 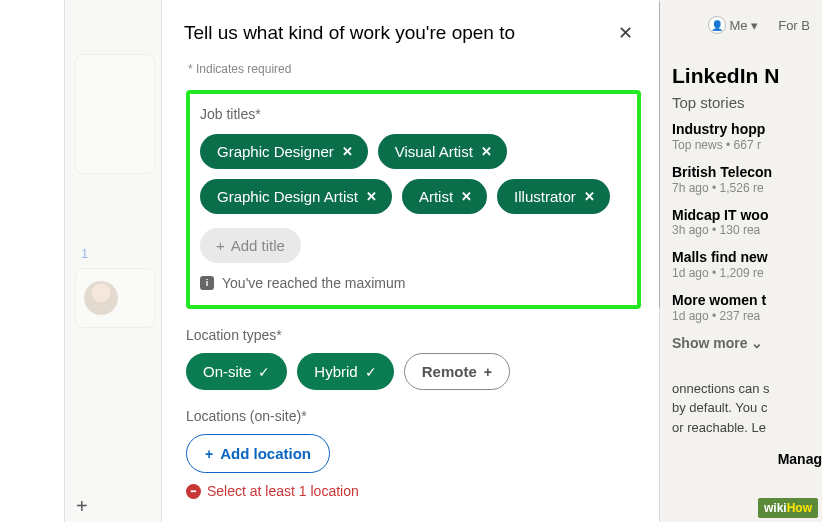 What do you see at coordinates (747, 273) in the screenshot?
I see `news-item-meta: 1d ago • 1,209 re` at bounding box center [747, 273].